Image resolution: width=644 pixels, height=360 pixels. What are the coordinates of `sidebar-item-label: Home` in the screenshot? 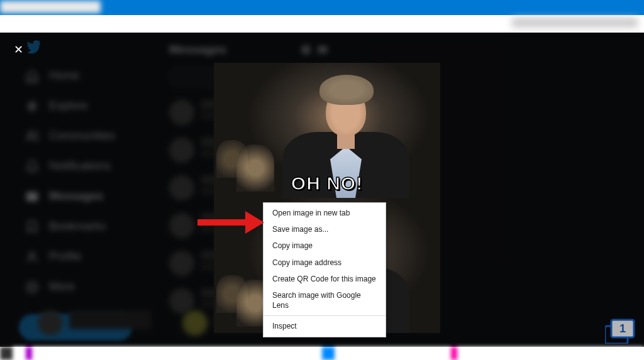 It's located at (64, 75).